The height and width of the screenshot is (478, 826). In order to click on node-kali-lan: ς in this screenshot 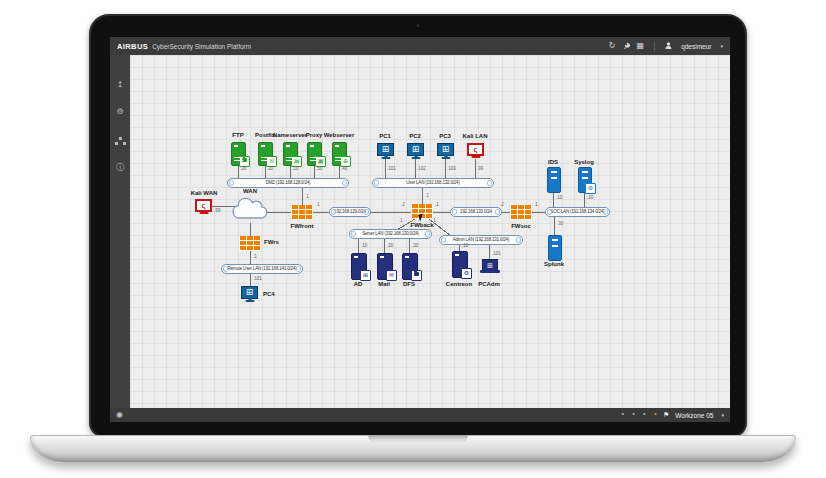, I will do `click(476, 150)`.